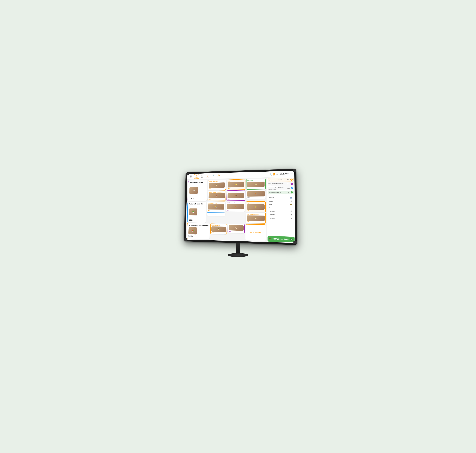 The width and height of the screenshot is (476, 453). Describe the element at coordinates (213, 176) in the screenshot. I see `nav-item-drinks: 🥤 Drinks` at that location.